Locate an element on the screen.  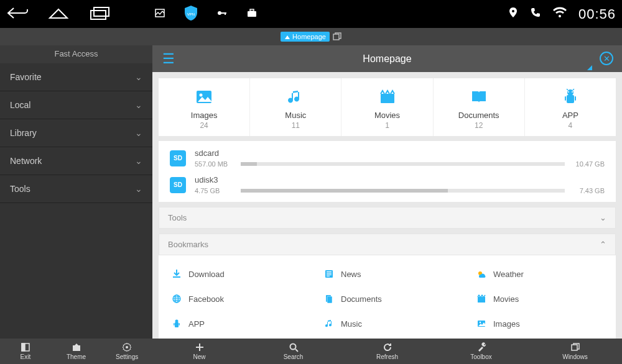
briefcase-status-icon is located at coordinates (252, 14).